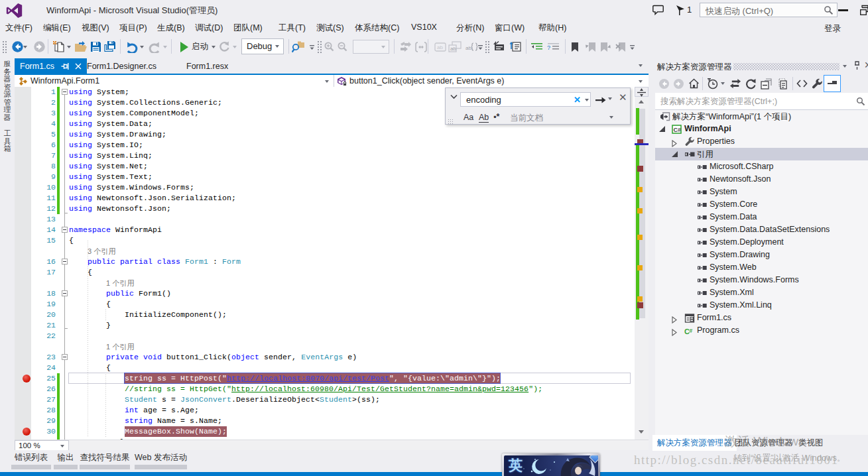  Describe the element at coordinates (611, 117) in the screenshot. I see `find-scope-dropdown` at that location.